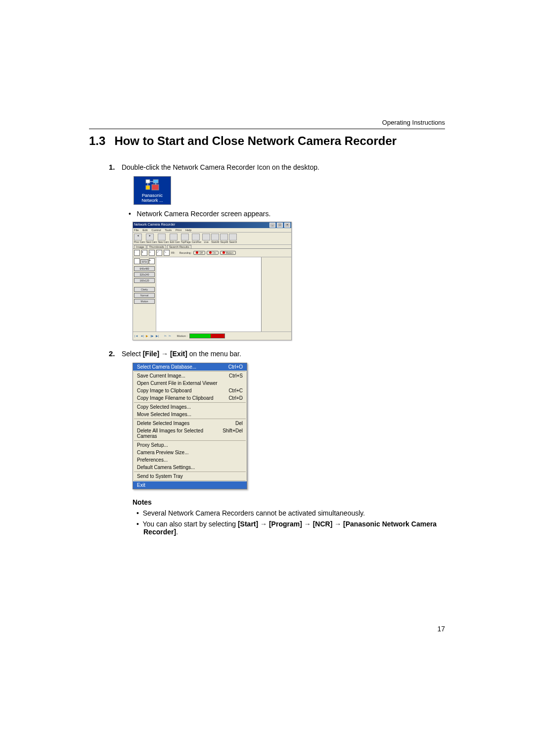 The height and width of the screenshot is (756, 534). I want to click on toppage-icon, so click(185, 237).